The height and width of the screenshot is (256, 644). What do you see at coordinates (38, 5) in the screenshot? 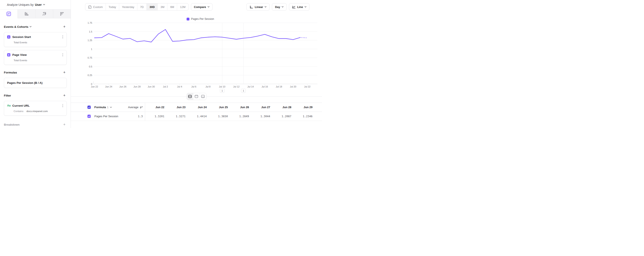
I see `analyze-entity-dropdown: User` at bounding box center [38, 5].